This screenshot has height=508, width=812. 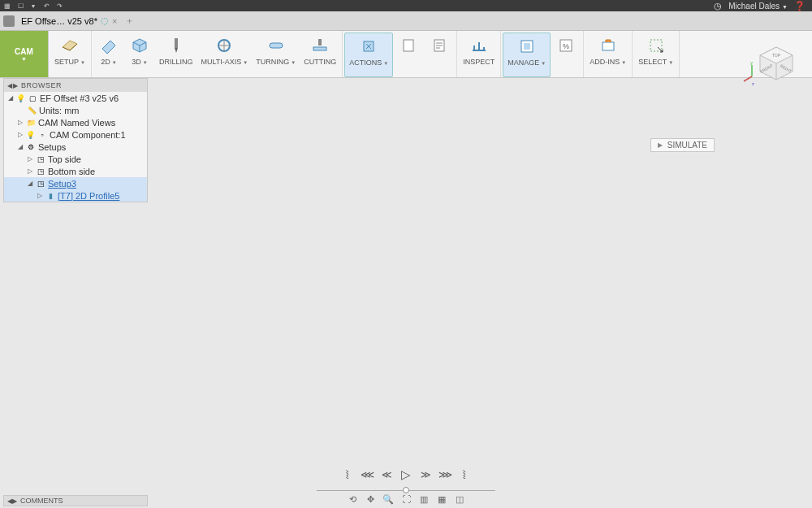 I want to click on setups-label: Setups, so click(x=52, y=147).